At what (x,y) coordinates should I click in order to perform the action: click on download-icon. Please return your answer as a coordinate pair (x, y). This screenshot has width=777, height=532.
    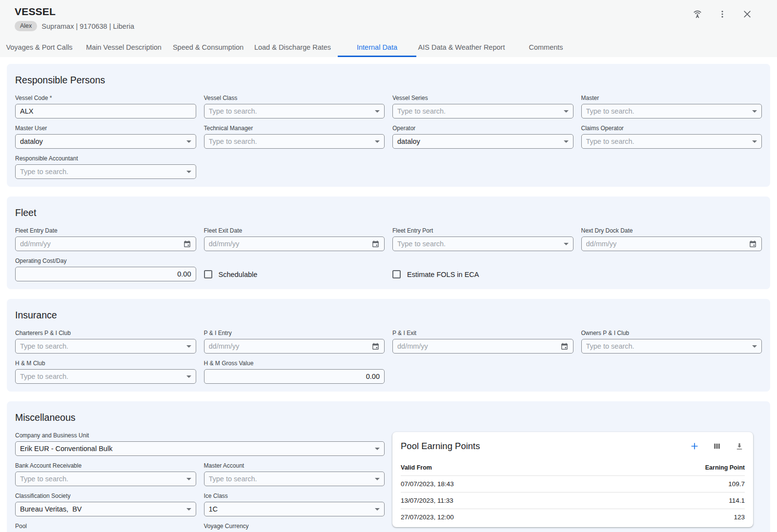
    Looking at the image, I should click on (739, 446).